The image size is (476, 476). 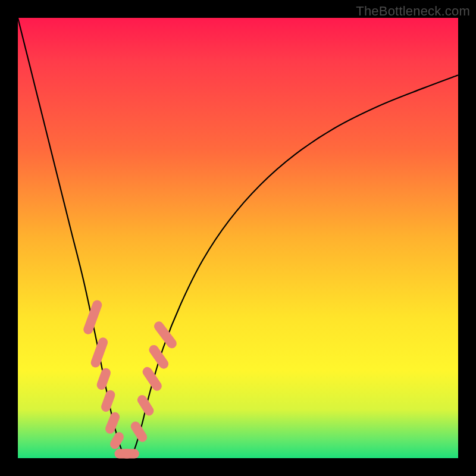 What do you see at coordinates (413, 11) in the screenshot?
I see `watermark-text: TheBottleneck.com` at bounding box center [413, 11].